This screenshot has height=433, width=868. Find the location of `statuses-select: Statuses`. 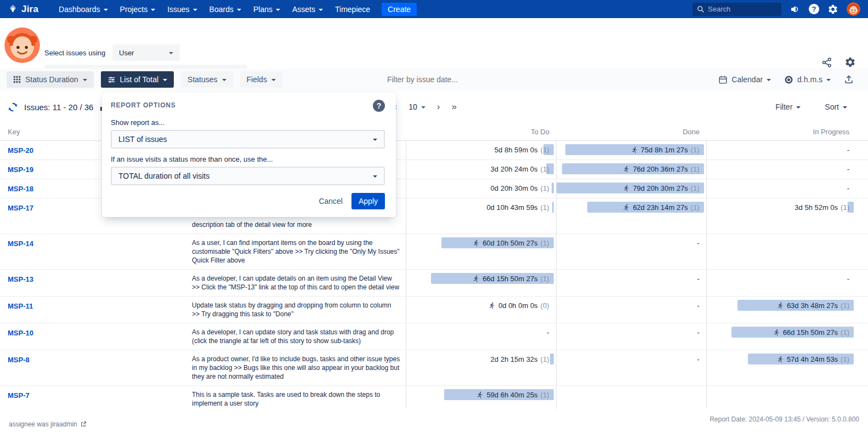

statuses-select: Statuses is located at coordinates (207, 79).